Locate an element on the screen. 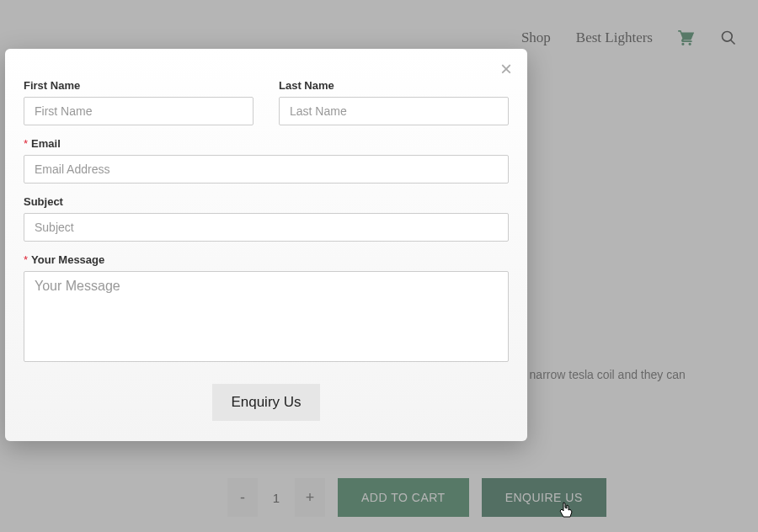 The image size is (758, 532). subject-input is located at coordinates (266, 227).